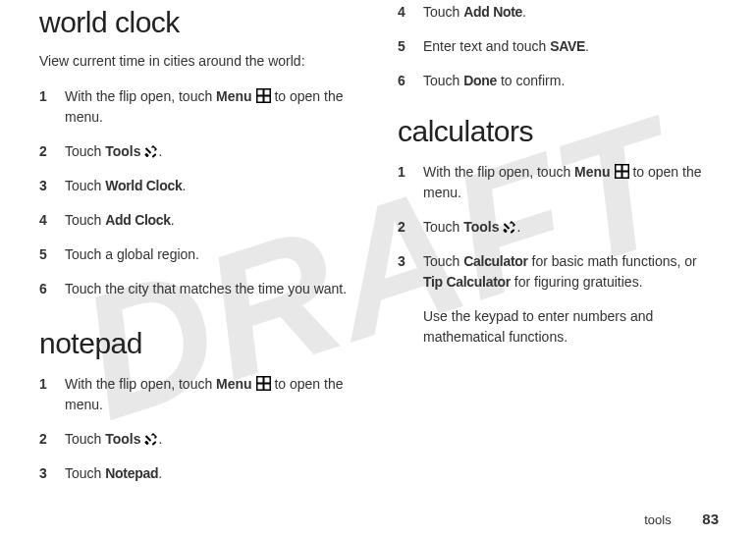 Image resolution: width=756 pixels, height=537 pixels. I want to click on steps-notepad: 1With the flip open, touch Menu to open …, so click(198, 429).